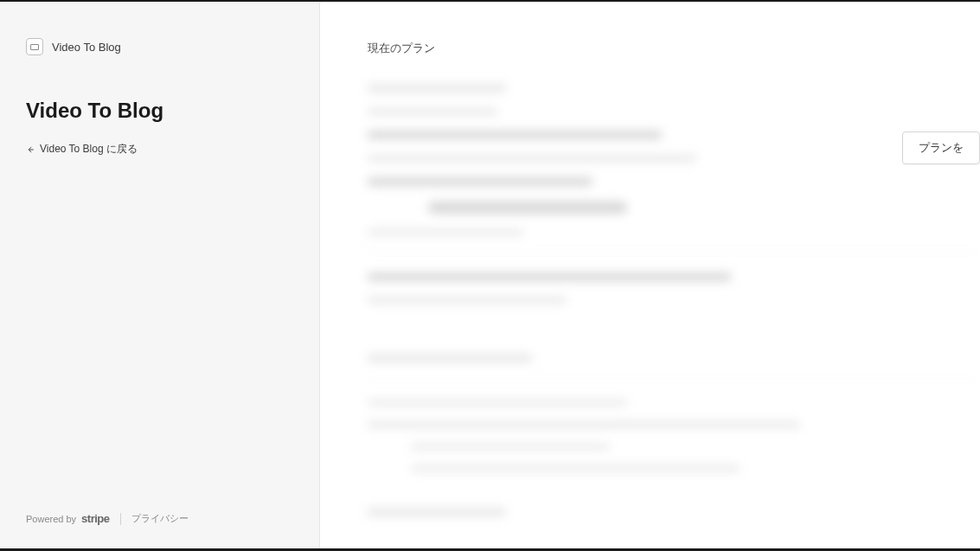 This screenshot has height=551, width=980. I want to click on brand-name: Video To Blog, so click(86, 47).